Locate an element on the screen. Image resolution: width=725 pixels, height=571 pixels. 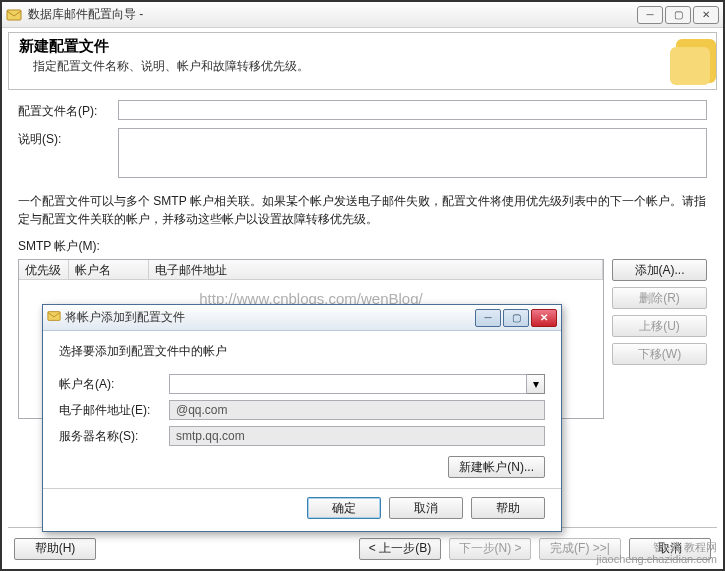
watermark-text: http://www.cnblogs.com/wenBlog/ is located at coordinates (311, 294).